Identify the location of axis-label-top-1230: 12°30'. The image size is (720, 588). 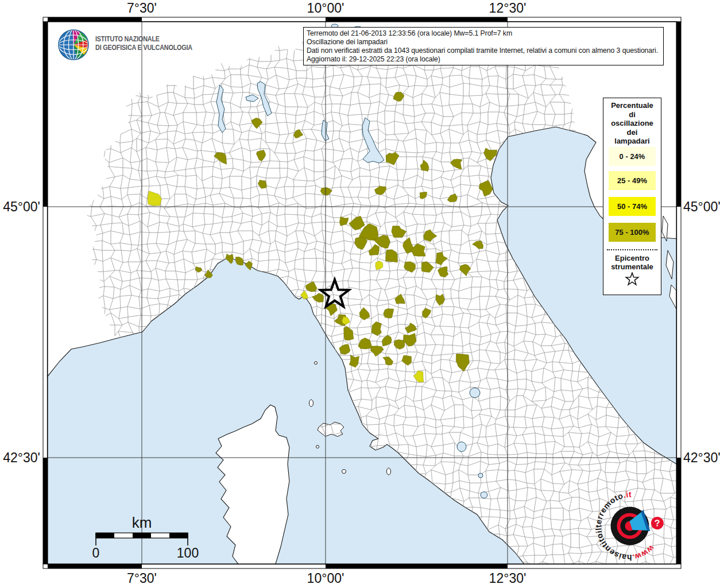
(508, 8).